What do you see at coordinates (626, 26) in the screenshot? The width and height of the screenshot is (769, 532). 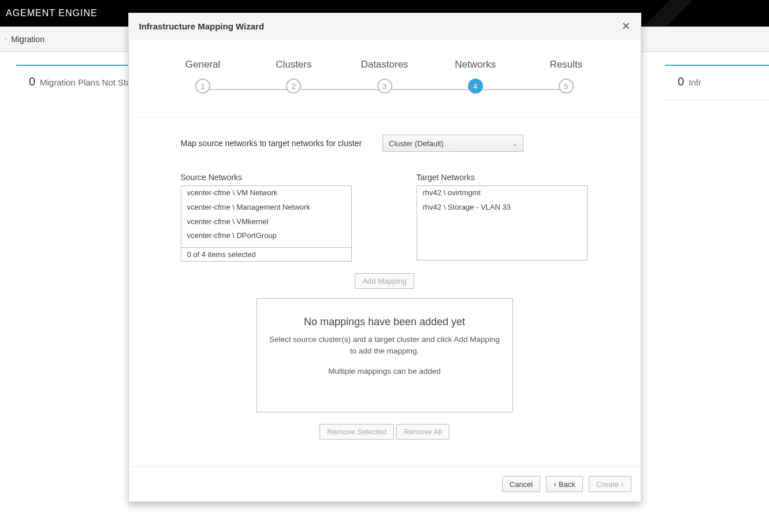 I see `close-icon: ×` at bounding box center [626, 26].